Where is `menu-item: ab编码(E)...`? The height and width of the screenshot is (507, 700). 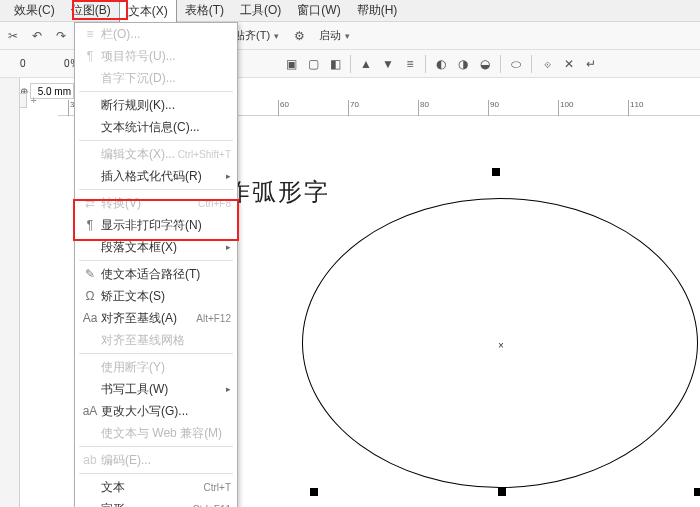 menu-item: ab编码(E)... is located at coordinates (156, 460).